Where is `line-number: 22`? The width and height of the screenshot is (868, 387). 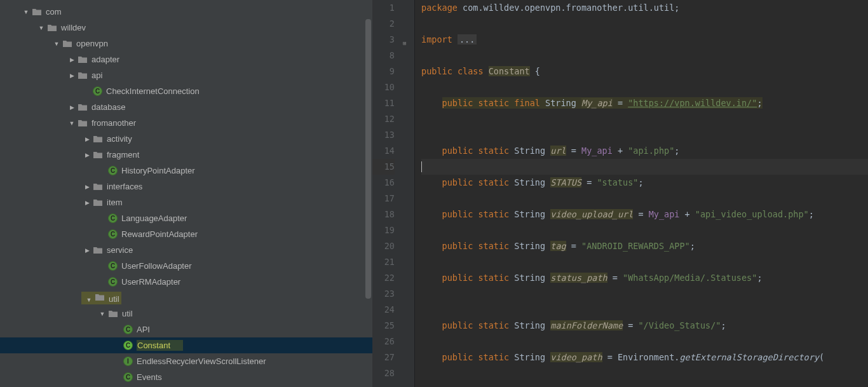
line-number: 22 is located at coordinates (384, 278).